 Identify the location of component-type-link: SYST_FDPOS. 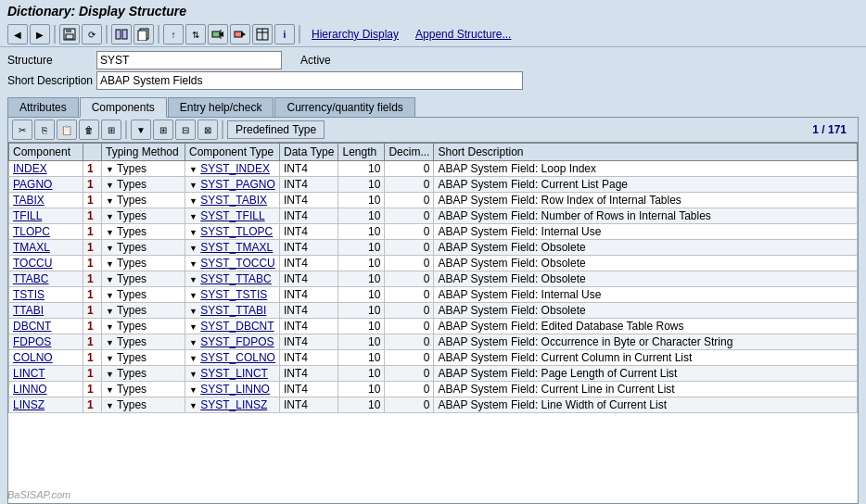
(237, 342).